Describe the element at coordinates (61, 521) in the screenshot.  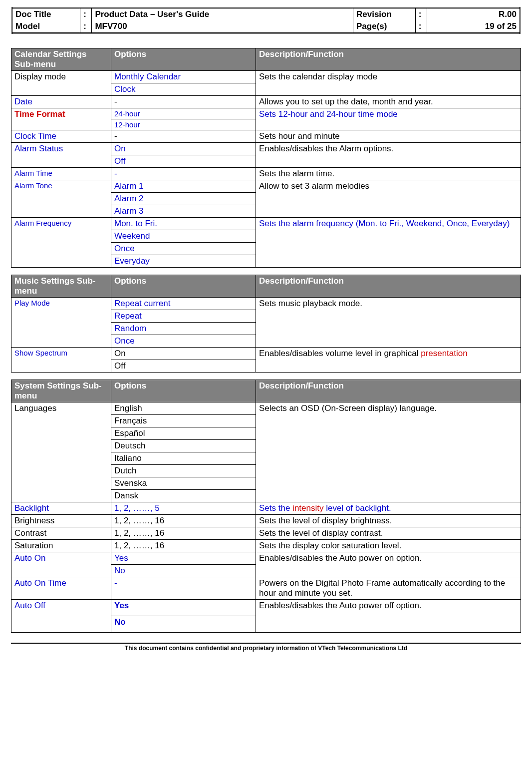
I see `row-brightness: Brightness` at that location.